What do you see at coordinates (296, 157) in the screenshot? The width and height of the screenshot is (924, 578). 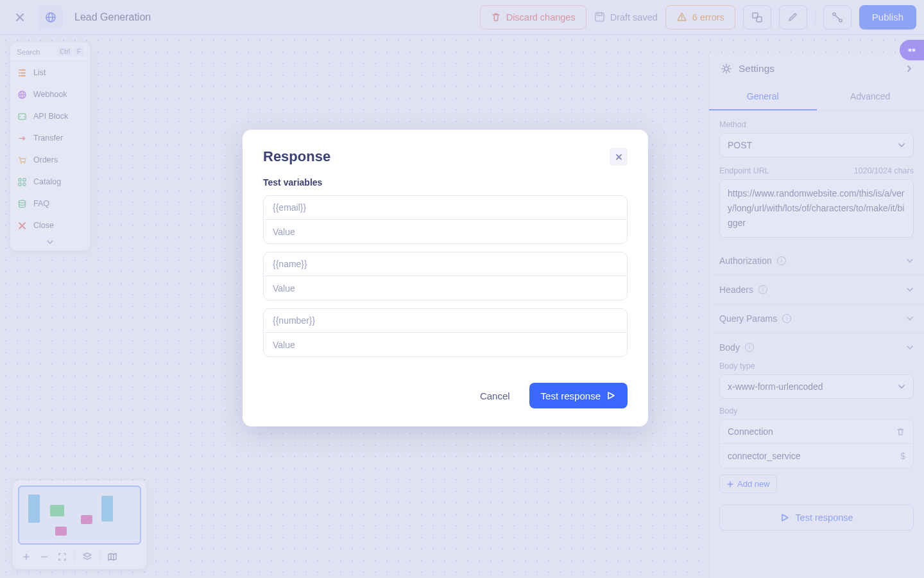 I see `modal-title: Response` at bounding box center [296, 157].